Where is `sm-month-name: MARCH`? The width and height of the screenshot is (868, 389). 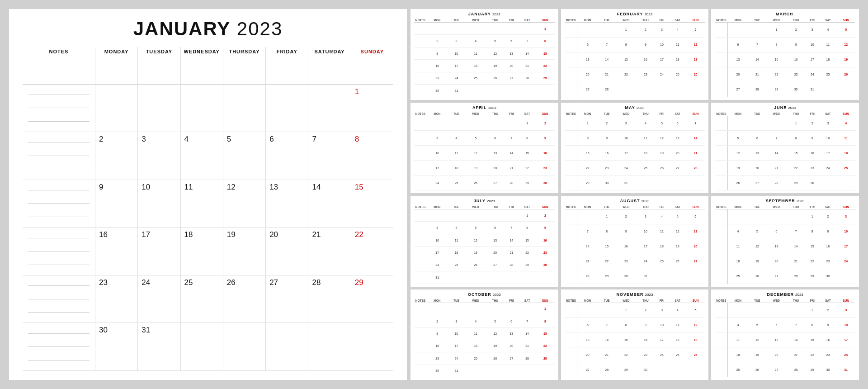
sm-month-name: MARCH is located at coordinates (785, 14).